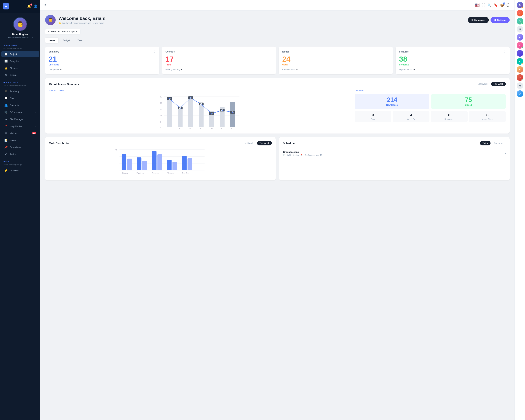  What do you see at coordinates (277, 60) in the screenshot?
I see `stats-row: Summary ⋮ 21 Due Tasks Completed: 13 Ove…` at bounding box center [277, 60].